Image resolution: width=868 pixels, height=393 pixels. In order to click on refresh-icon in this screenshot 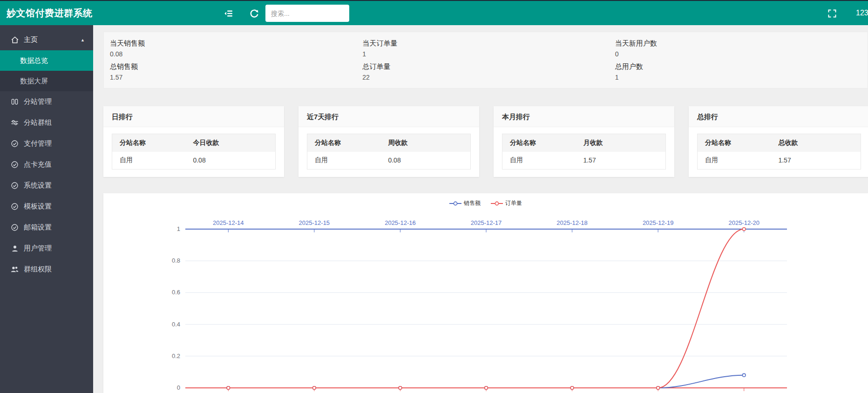, I will do `click(254, 14)`.